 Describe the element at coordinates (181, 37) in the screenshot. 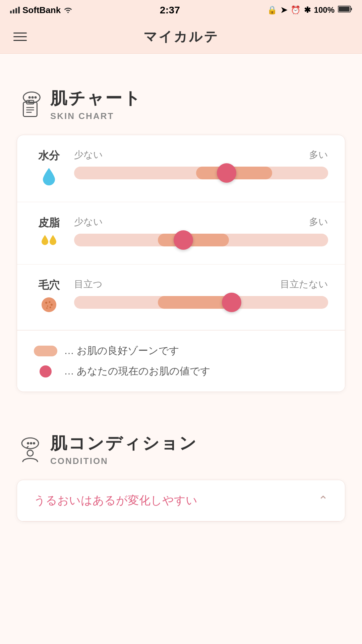

I see `page-title: マイカルテ` at that location.